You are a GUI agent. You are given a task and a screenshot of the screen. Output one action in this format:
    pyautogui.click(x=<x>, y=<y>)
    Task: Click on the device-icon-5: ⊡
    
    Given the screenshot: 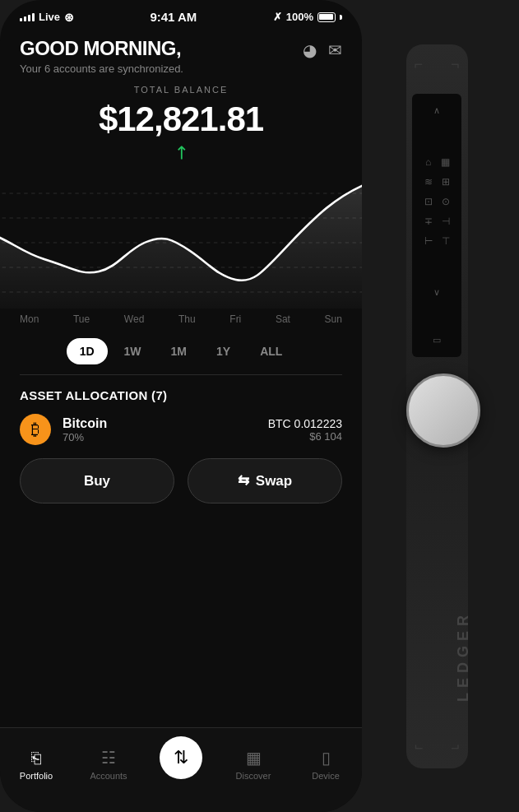 What is the action you would take?
    pyautogui.click(x=428, y=202)
    